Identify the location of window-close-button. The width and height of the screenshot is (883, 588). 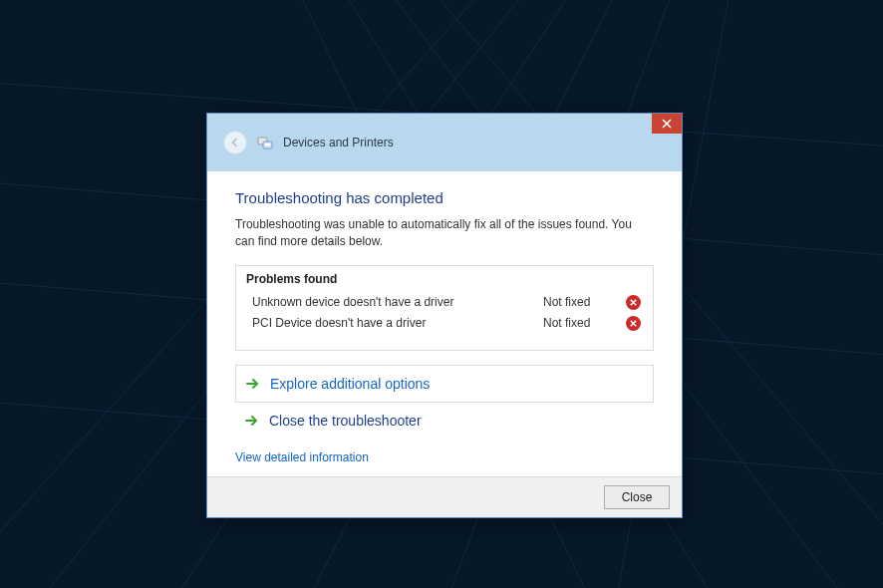
(667, 124).